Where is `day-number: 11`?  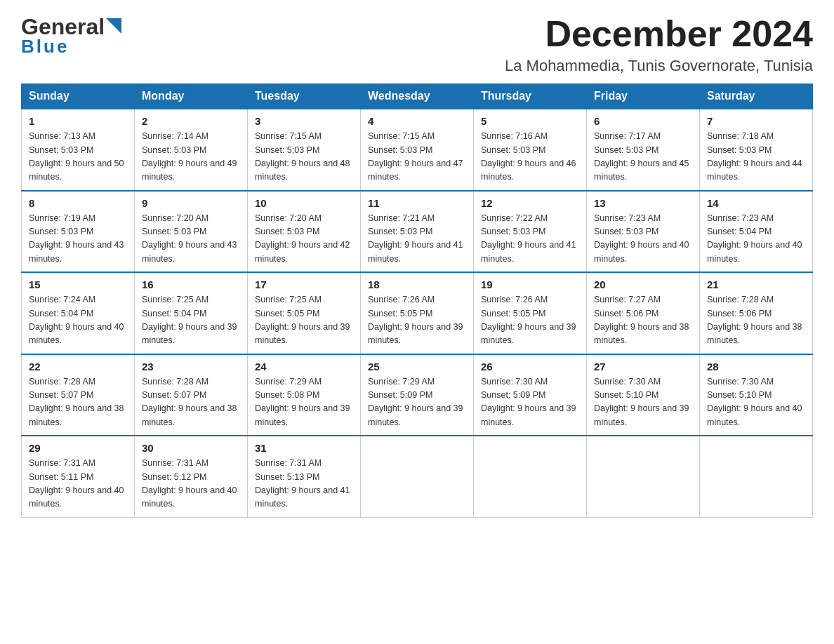 day-number: 11 is located at coordinates (417, 203).